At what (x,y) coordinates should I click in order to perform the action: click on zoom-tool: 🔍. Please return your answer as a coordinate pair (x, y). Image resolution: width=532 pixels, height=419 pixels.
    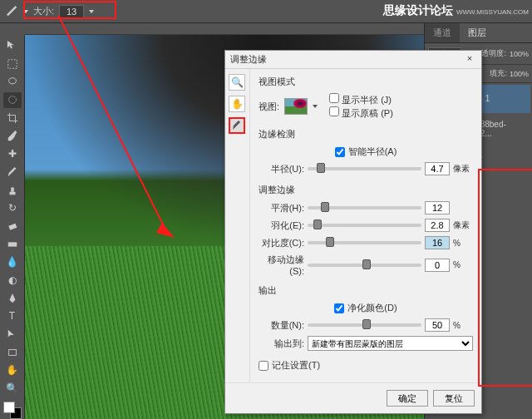
    Looking at the image, I should click on (12, 389).